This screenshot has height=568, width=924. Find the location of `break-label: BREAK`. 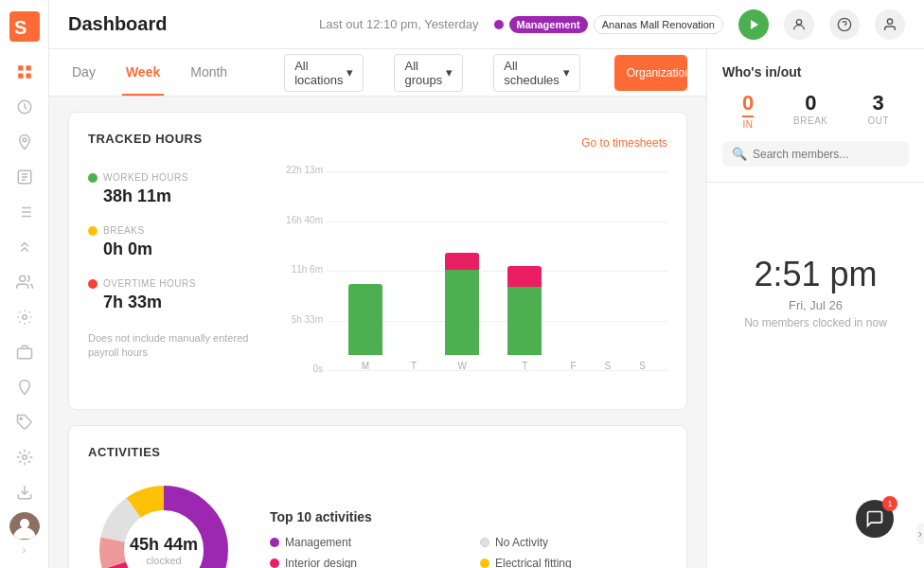

break-label: BREAK is located at coordinates (810, 121).